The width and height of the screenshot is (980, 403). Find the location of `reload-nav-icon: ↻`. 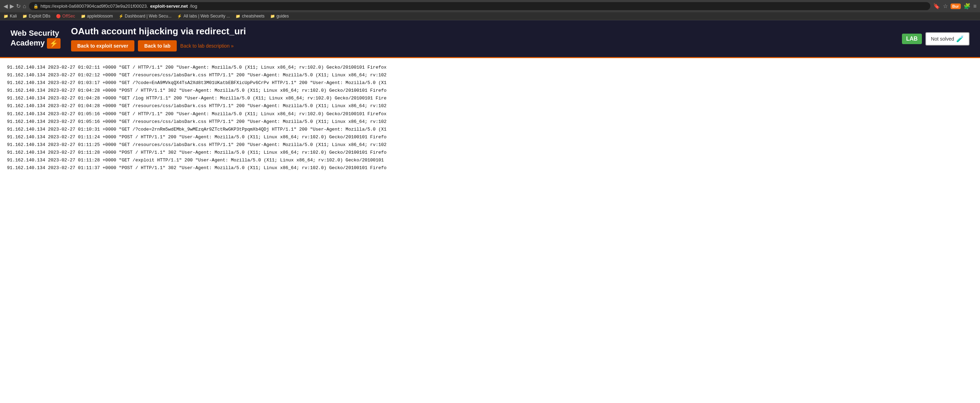

reload-nav-icon: ↻ is located at coordinates (18, 6).